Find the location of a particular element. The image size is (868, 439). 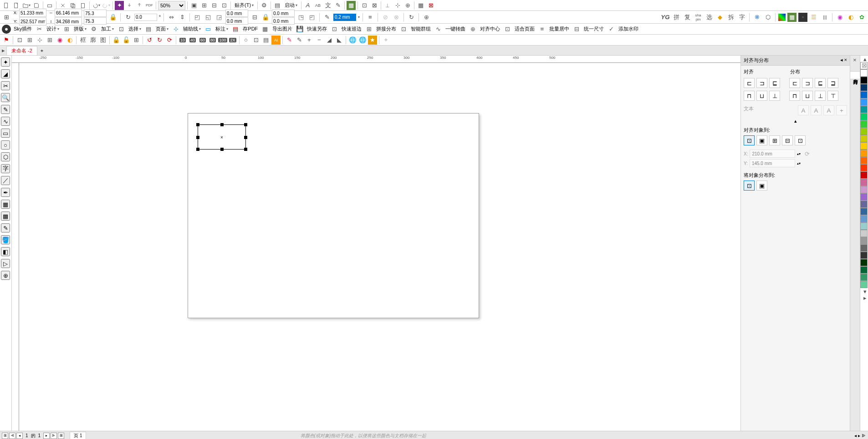

calendar-icon: ▦ is located at coordinates (351, 5).